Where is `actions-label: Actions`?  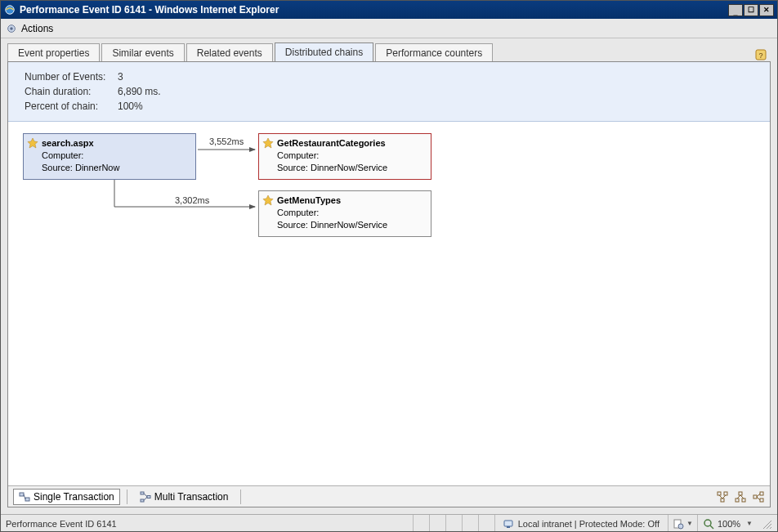
actions-label: Actions is located at coordinates (38, 29).